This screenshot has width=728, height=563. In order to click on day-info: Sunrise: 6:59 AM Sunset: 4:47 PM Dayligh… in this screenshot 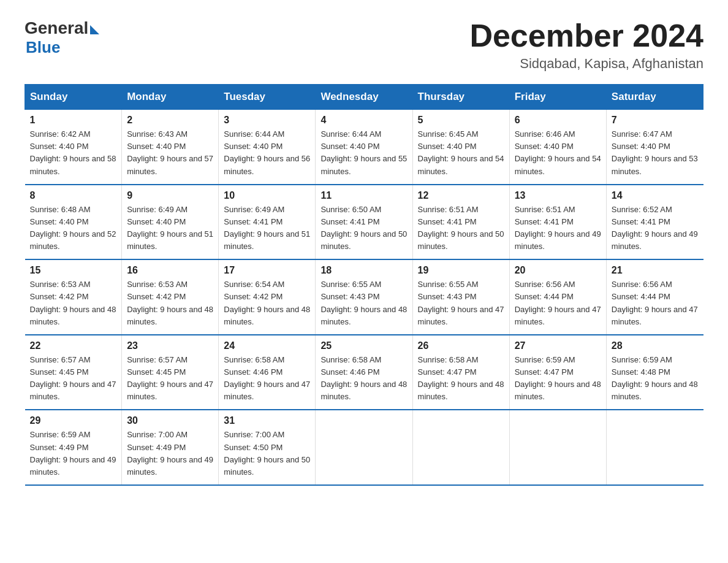, I will do `click(558, 379)`.